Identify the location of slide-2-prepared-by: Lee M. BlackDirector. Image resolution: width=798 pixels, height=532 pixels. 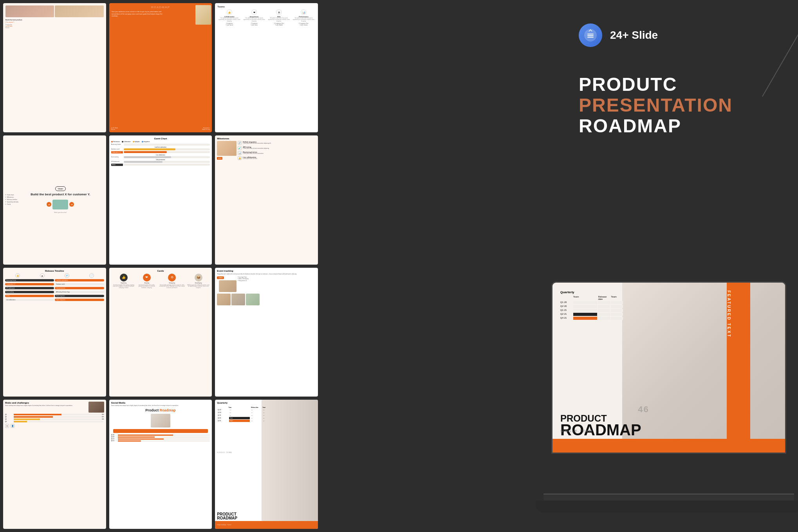
(114, 129).